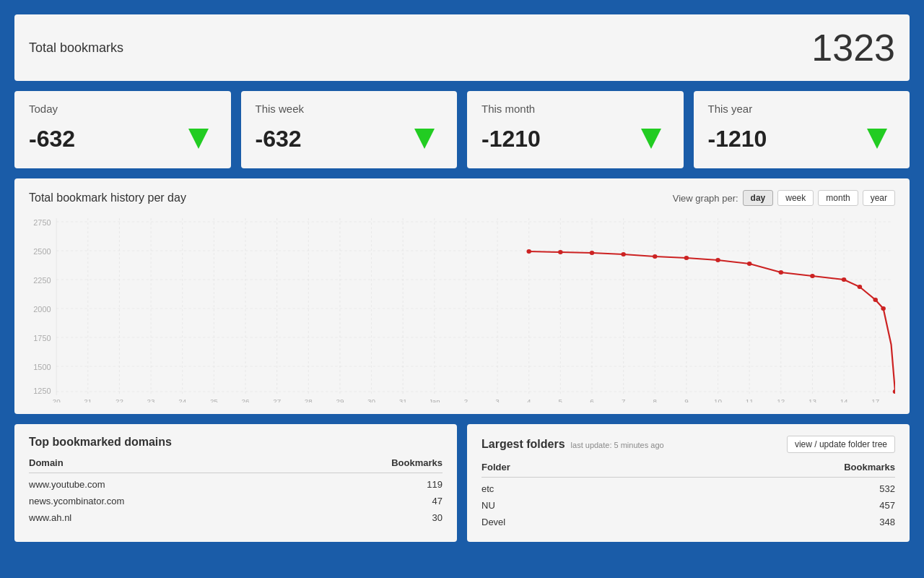 The image size is (924, 578). Describe the element at coordinates (67, 484) in the screenshot. I see `domain-name: www.youtube.com` at that location.